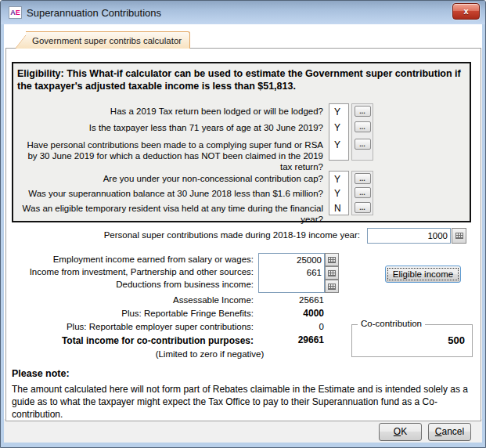  What do you see at coordinates (291, 273) in the screenshot?
I see `investment-income-input: 661` at bounding box center [291, 273].